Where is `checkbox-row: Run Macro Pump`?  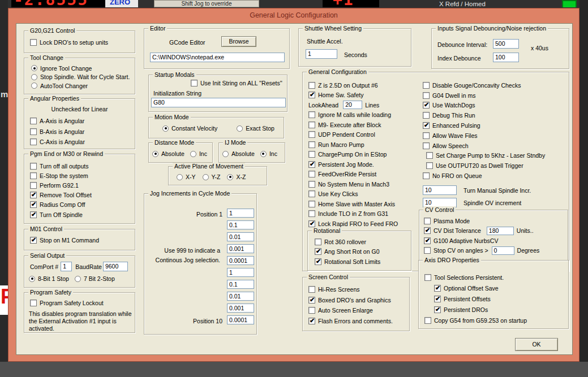
checkbox-row: Run Macro Pump is located at coordinates (363, 145).